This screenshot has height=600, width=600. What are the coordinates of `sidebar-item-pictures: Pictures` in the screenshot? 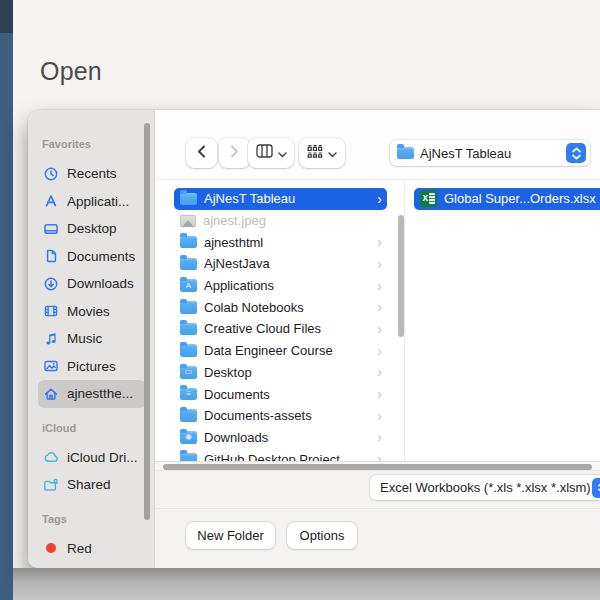 It's located at (92, 367).